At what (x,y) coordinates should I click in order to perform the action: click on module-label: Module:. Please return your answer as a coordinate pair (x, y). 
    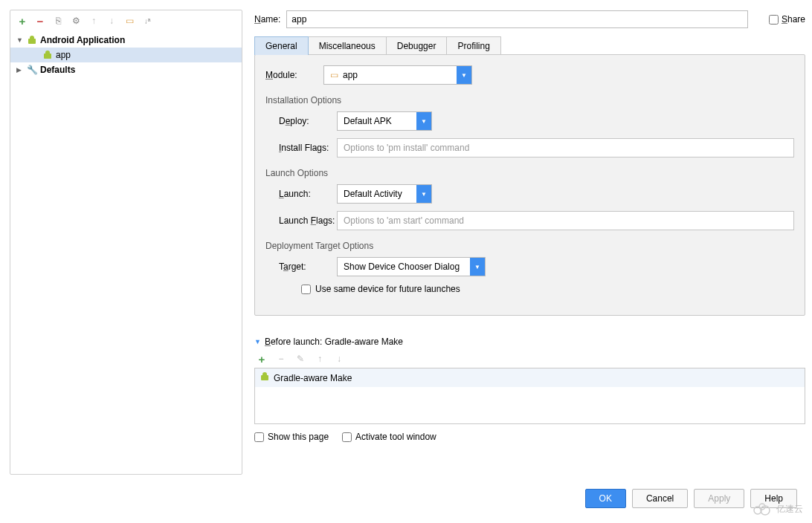
    Looking at the image, I should click on (294, 75).